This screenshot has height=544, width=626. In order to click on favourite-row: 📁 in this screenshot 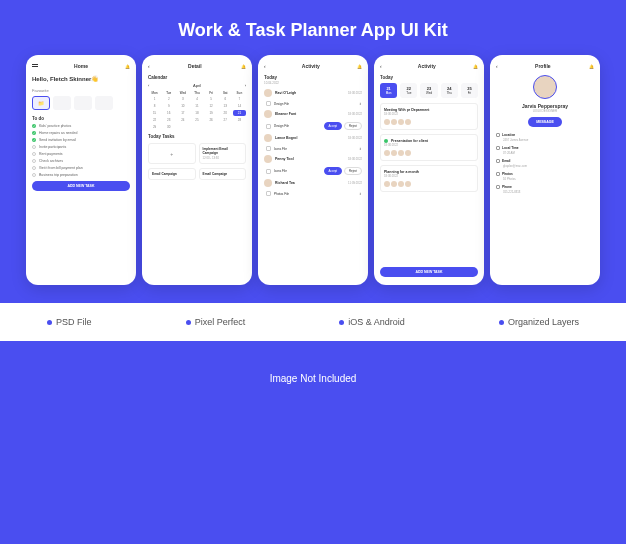, I will do `click(81, 103)`.